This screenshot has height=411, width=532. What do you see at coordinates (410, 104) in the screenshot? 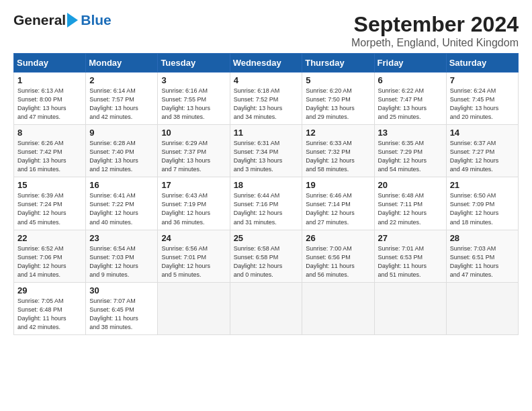
I see `day-info: Sunrise: 6:22 AM Sunset: 7:47 PM Dayligh…` at bounding box center [410, 104].